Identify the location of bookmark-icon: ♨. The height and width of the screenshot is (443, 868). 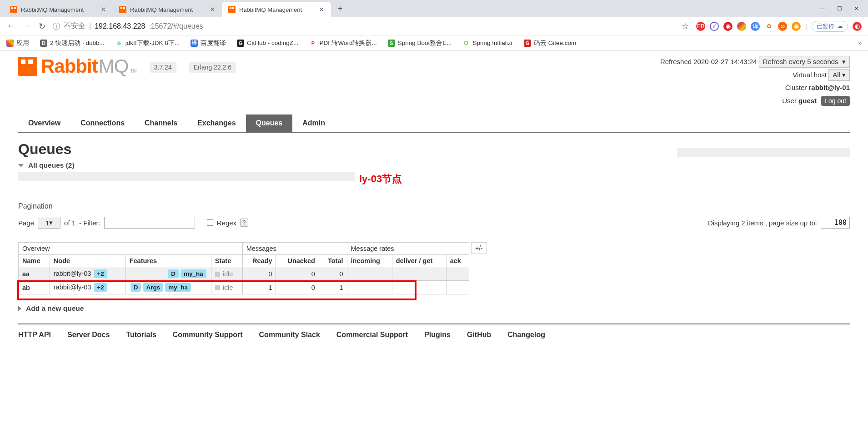
(119, 43).